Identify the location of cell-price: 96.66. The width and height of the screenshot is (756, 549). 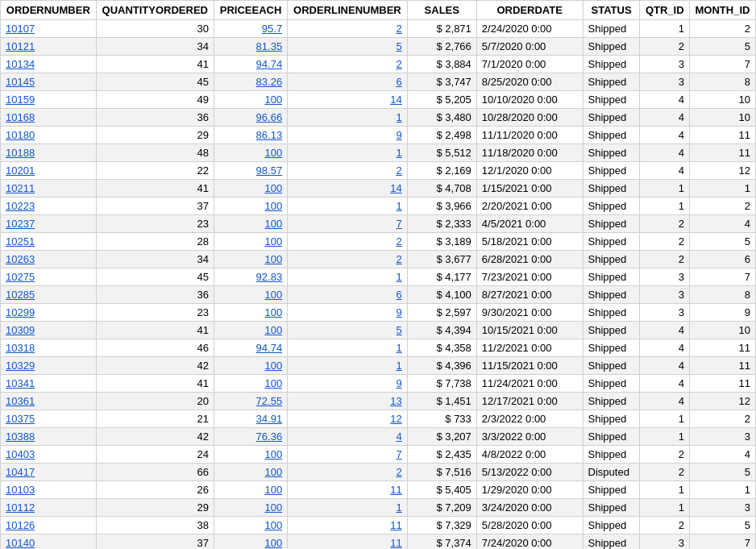
(250, 118).